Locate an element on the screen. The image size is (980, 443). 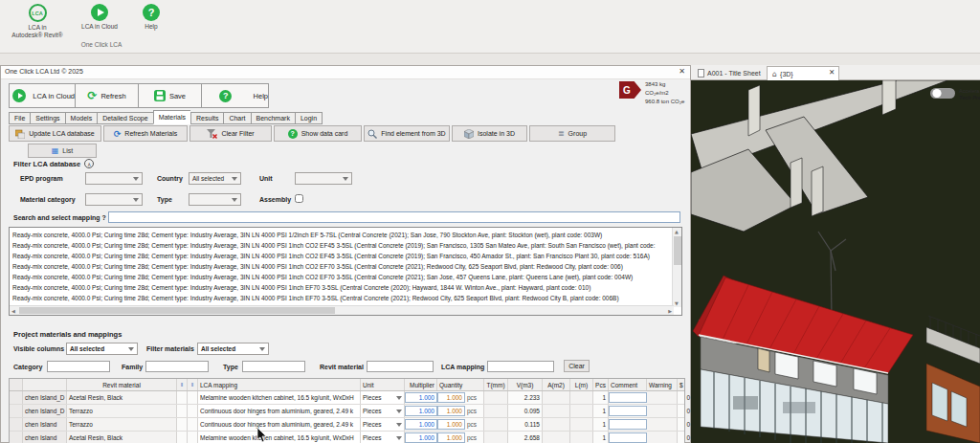
table-row: chen Island Acetal Resin, Black Melamine… is located at coordinates (346, 437).